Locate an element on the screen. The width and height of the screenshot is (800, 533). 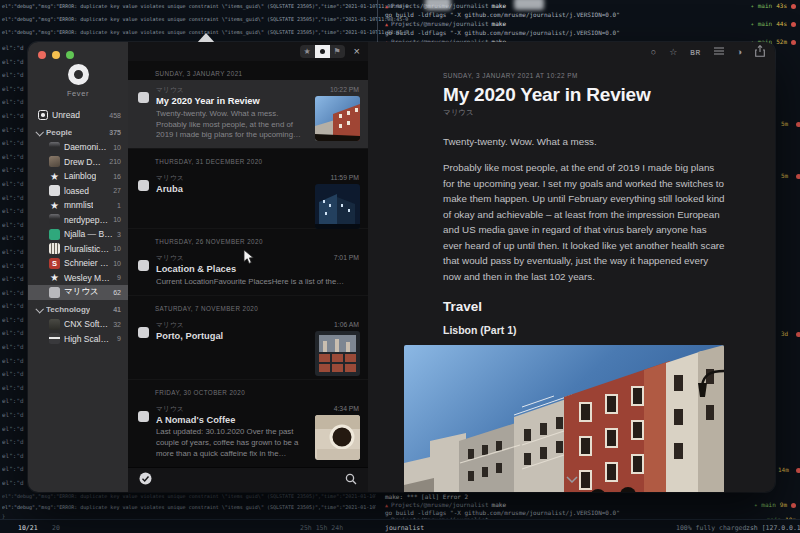
article-row-my-2020-year-in-review: マリウス My 2020 Year in Review Twenty-twent… is located at coordinates (248, 114).